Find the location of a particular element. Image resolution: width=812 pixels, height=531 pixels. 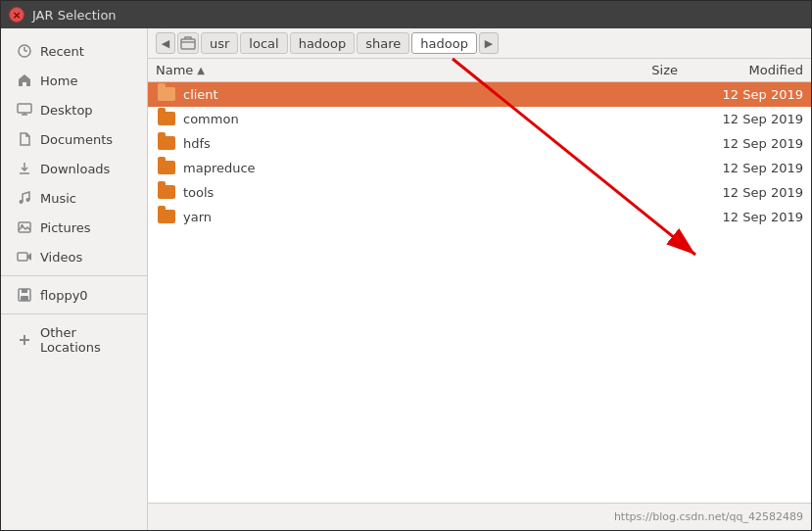

pathbar-item-share: share is located at coordinates (383, 43).